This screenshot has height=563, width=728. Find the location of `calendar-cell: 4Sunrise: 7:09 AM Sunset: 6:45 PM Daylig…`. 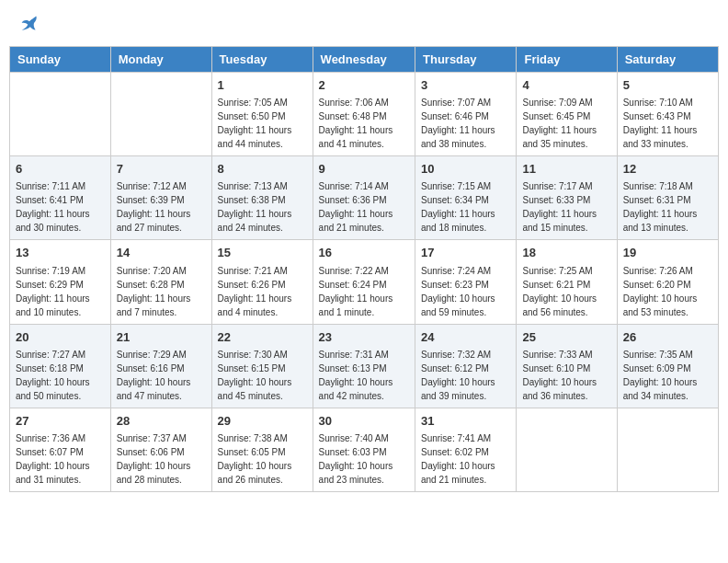

calendar-cell: 4Sunrise: 7:09 AM Sunset: 6:45 PM Daylig… is located at coordinates (566, 114).